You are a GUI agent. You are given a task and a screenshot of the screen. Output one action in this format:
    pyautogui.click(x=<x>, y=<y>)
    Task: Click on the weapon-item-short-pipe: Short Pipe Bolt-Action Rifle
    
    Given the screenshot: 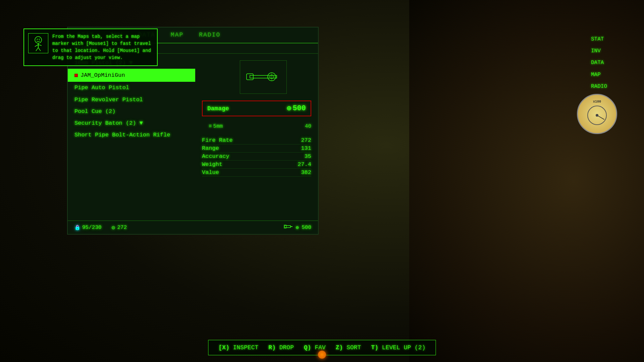 What is the action you would take?
    pyautogui.click(x=131, y=135)
    